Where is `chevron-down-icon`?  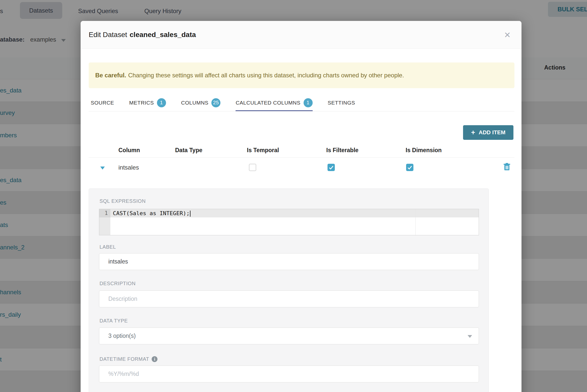 chevron-down-icon is located at coordinates (470, 337).